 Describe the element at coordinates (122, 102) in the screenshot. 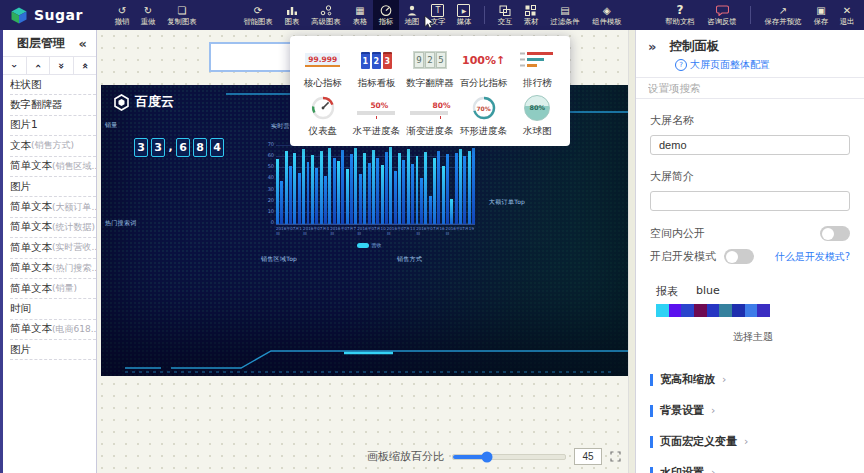

I see `hexagon-logo-icon` at that location.